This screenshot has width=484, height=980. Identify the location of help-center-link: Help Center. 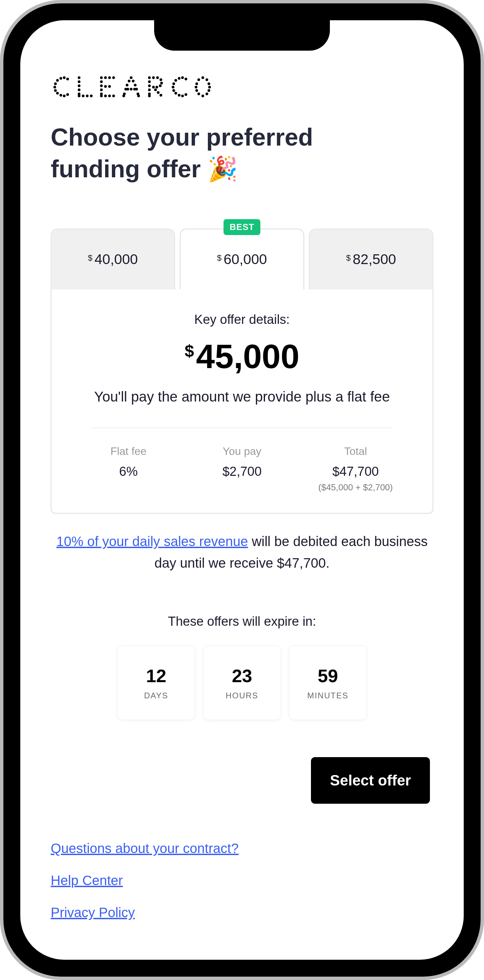
(87, 881).